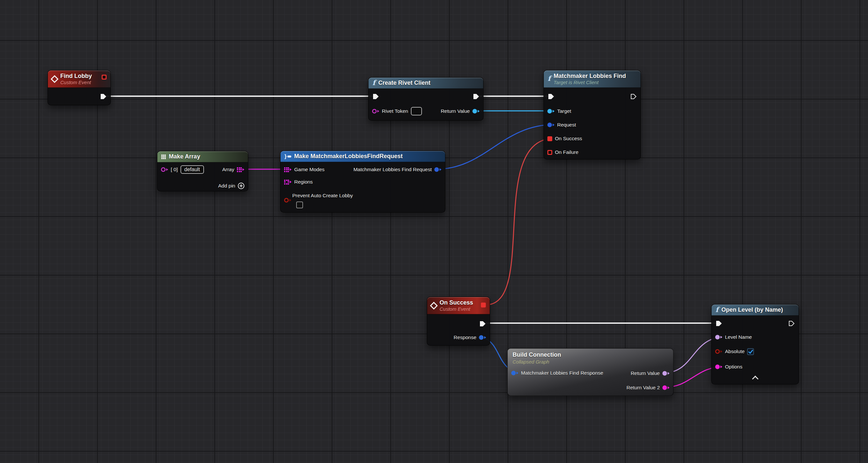 The width and height of the screenshot is (868, 463). What do you see at coordinates (395, 111) in the screenshot?
I see `pin-label-rivet-token: Rivet Token` at bounding box center [395, 111].